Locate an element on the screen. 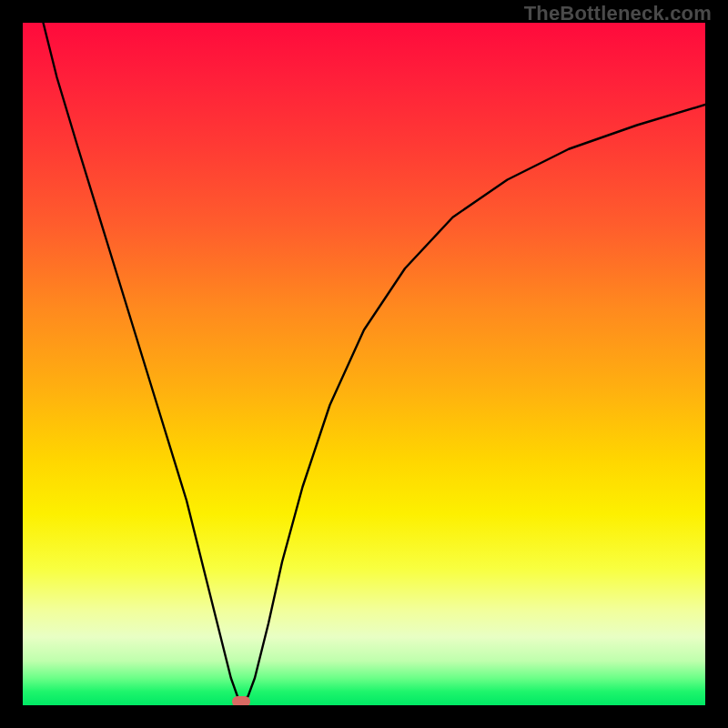 The width and height of the screenshot is (728, 728). watermark-text: TheBottleneck.com is located at coordinates (618, 14).